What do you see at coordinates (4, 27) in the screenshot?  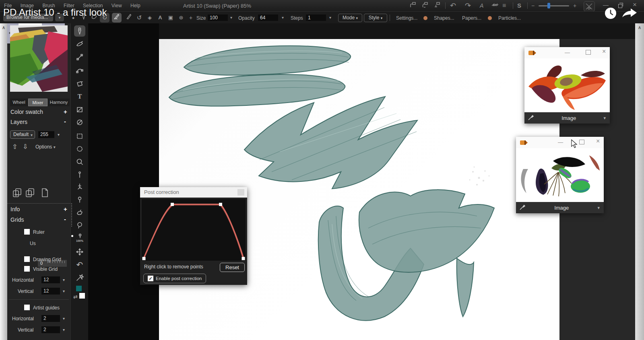 I see `scroll-up-icon: ∧` at bounding box center [4, 27].